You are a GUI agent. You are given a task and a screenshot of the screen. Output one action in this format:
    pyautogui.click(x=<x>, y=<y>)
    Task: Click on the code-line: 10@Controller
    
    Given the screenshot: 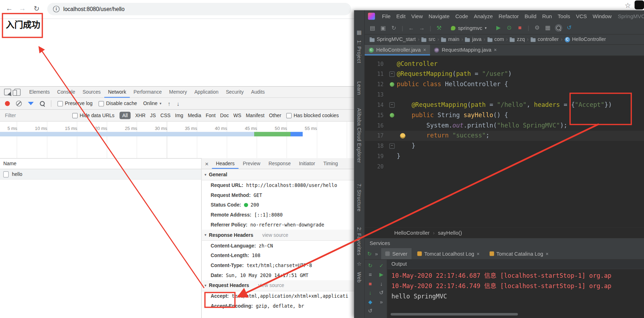 What is the action you would take?
    pyautogui.click(x=504, y=64)
    